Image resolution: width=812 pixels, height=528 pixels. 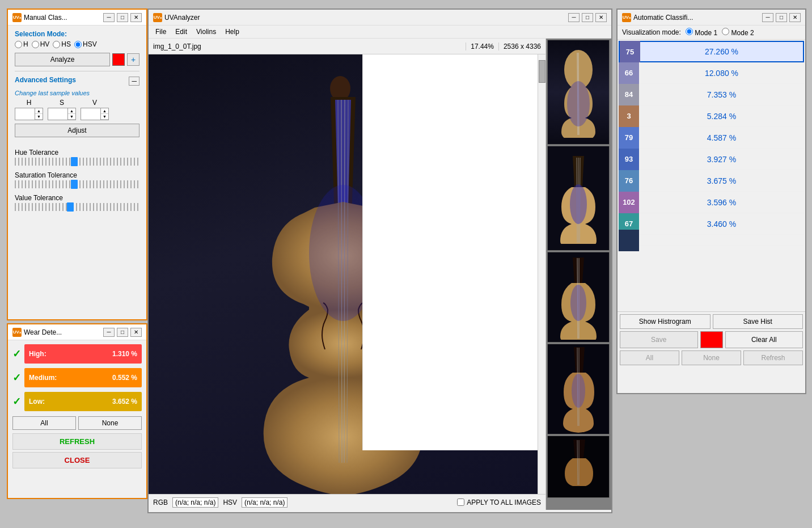 What do you see at coordinates (380, 32) in the screenshot?
I see `menubar: File Edit Violins Help` at bounding box center [380, 32].